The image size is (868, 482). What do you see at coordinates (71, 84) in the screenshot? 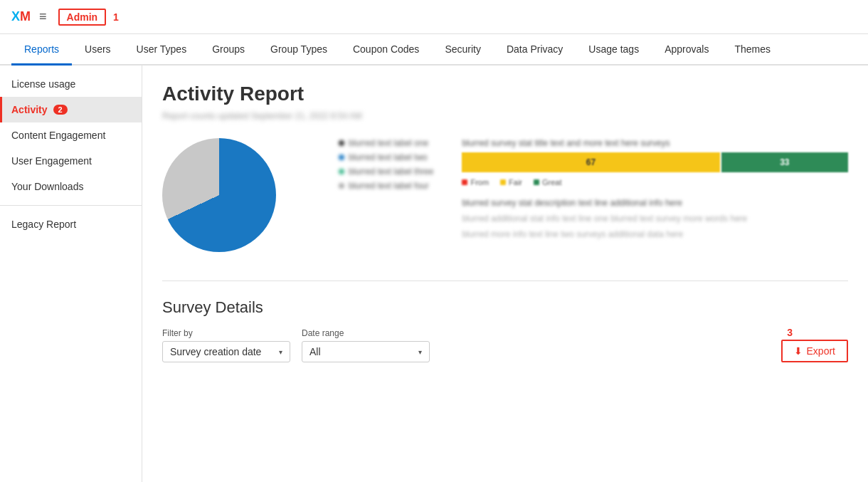
I see `sidebar-item-license-usage: License usage` at bounding box center [71, 84].